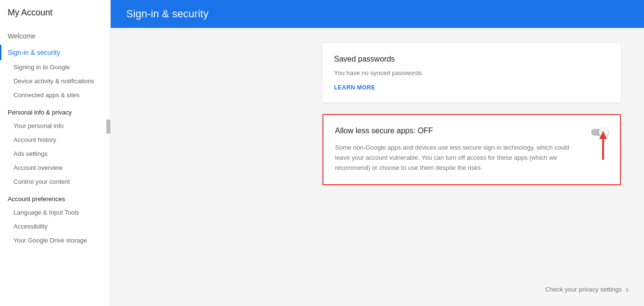  What do you see at coordinates (472, 150) in the screenshot?
I see `card-row: Allow less secure apps: OFF Some non-Goo…` at bounding box center [472, 150].